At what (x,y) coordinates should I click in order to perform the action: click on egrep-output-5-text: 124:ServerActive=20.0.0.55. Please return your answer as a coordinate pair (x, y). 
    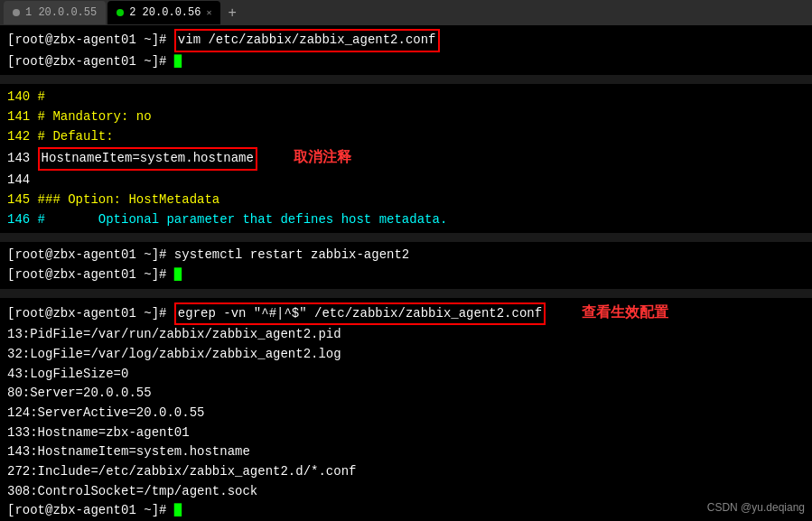
    Looking at the image, I should click on (106, 414).